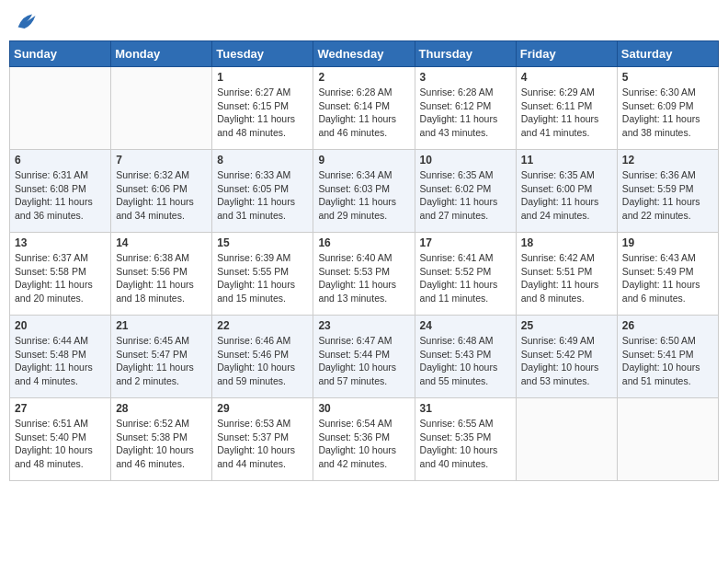 This screenshot has width=728, height=563. What do you see at coordinates (263, 278) in the screenshot?
I see `cell-content: Sunrise: 6:39 AM Sunset: 5:55 PM Dayligh…` at bounding box center [263, 278].